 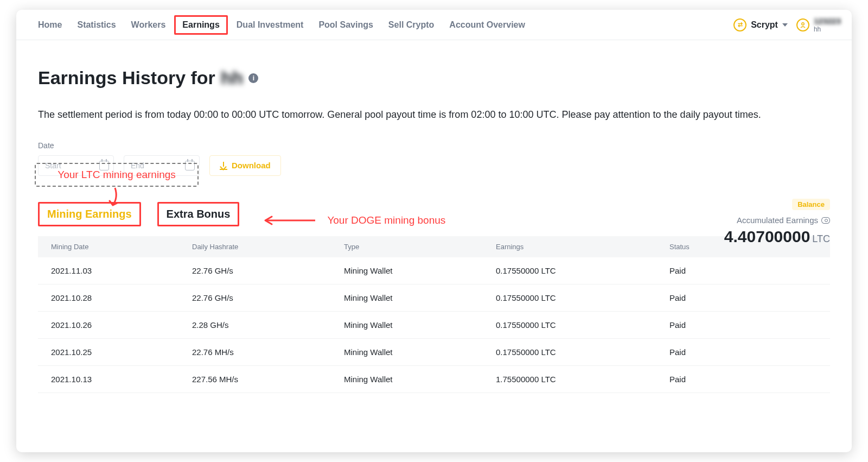 I want to click on date-label: Date, so click(x=434, y=145).